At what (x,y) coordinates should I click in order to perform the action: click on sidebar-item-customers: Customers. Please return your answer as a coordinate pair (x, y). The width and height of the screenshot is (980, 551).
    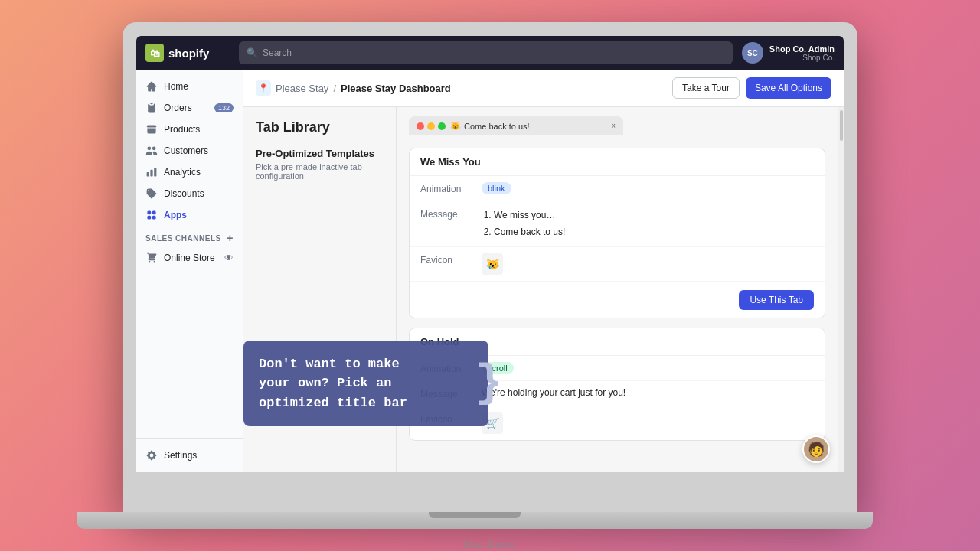
    Looking at the image, I should click on (190, 151).